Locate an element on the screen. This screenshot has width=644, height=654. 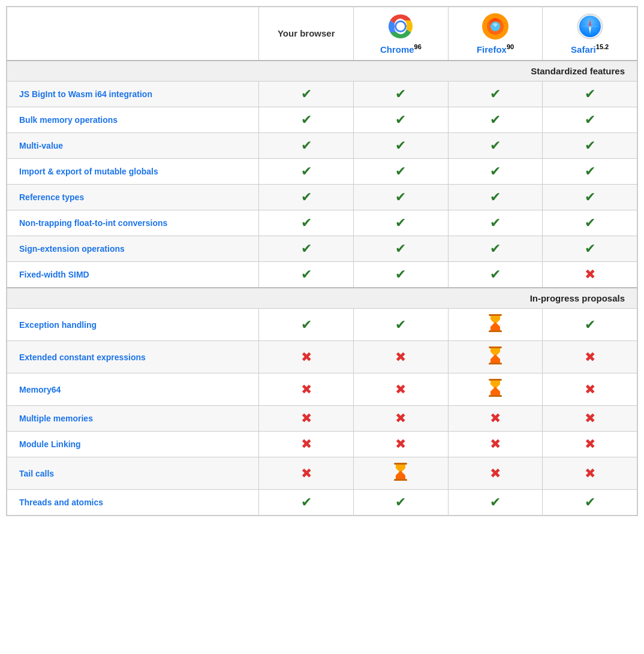
feature-label: Multi-value is located at coordinates (41, 146).